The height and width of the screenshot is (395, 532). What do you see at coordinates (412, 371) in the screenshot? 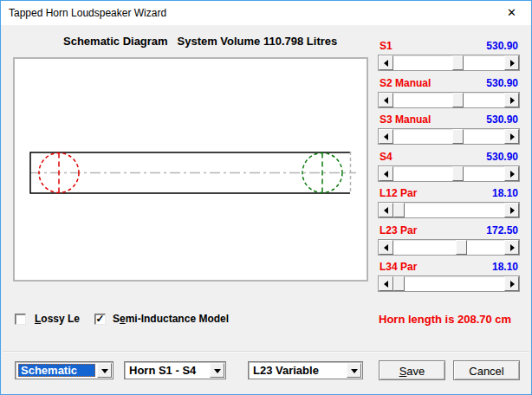
I see `save-button: Save` at bounding box center [412, 371].